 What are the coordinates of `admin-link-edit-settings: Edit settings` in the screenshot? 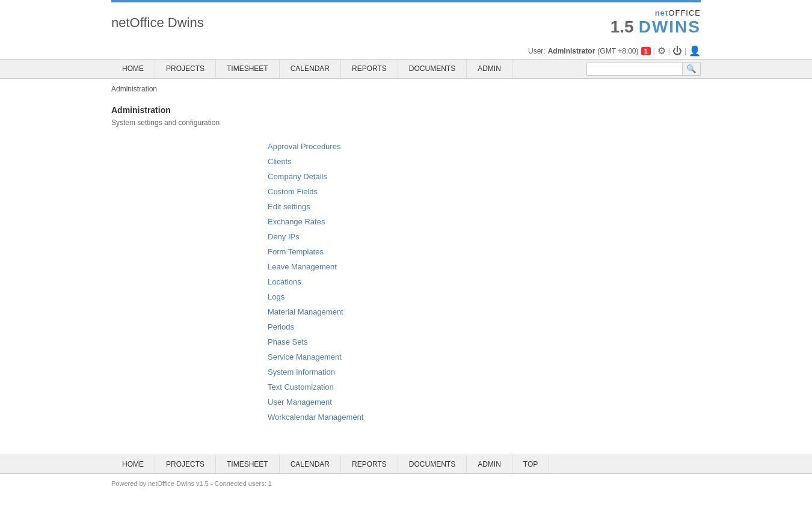 It's located at (484, 207).